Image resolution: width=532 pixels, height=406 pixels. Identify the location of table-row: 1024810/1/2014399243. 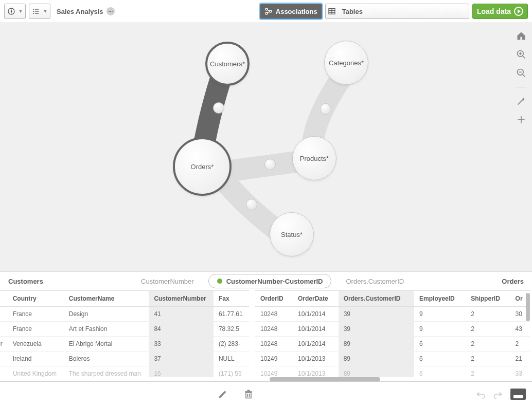
(393, 329).